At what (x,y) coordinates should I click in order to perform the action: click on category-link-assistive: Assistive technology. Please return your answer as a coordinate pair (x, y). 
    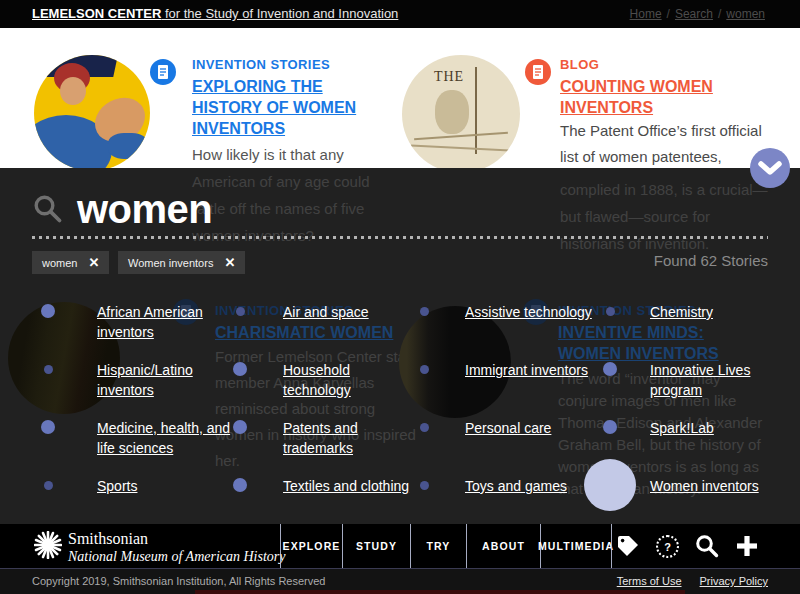
    Looking at the image, I should click on (528, 312).